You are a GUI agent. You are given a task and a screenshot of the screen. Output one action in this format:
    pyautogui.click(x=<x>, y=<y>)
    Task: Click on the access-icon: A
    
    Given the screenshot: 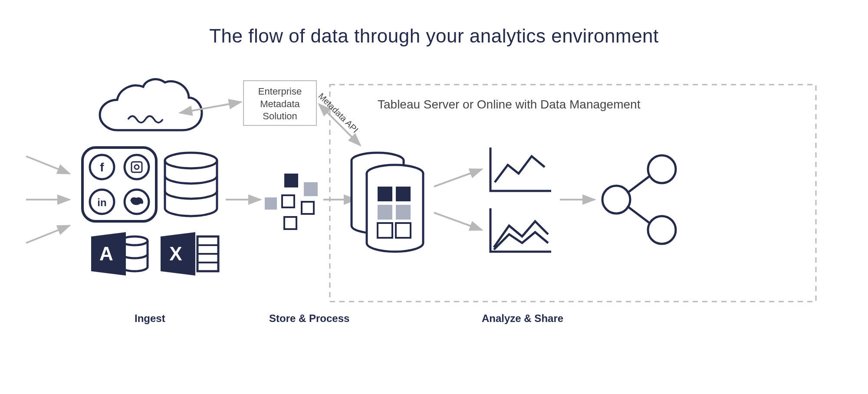 What is the action you would take?
    pyautogui.click(x=119, y=254)
    